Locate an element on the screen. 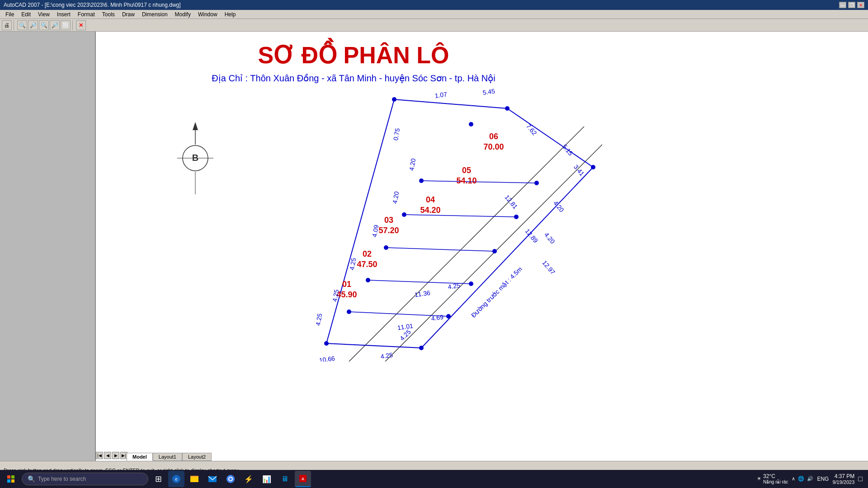 Image resolution: width=868 pixels, height=488 pixels. menu-draw: Draw is located at coordinates (128, 14).